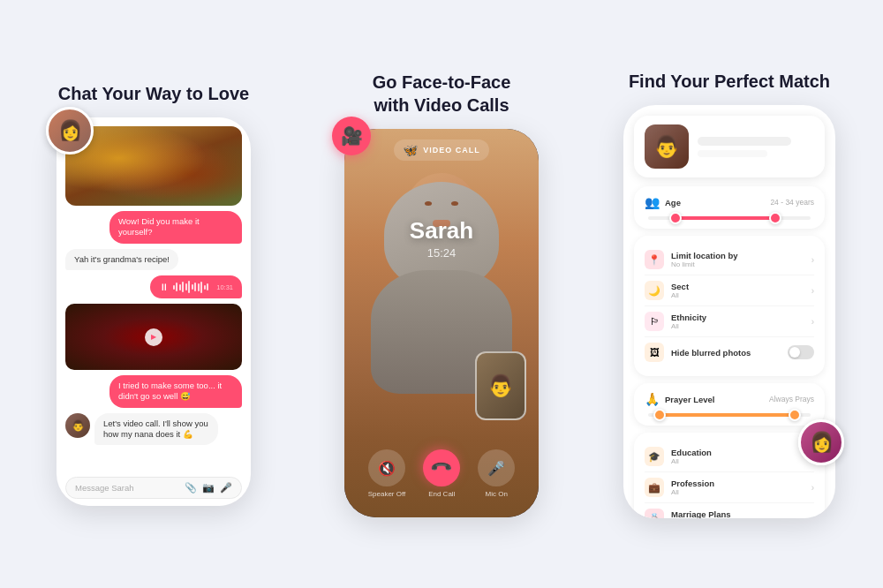 The width and height of the screenshot is (883, 588). What do you see at coordinates (791, 399) in the screenshot?
I see `prayer-value: Always Prays` at bounding box center [791, 399].